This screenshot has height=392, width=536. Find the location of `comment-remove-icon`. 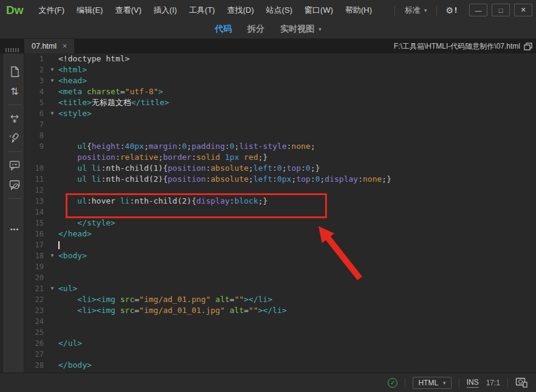

comment-remove-icon is located at coordinates (15, 185).